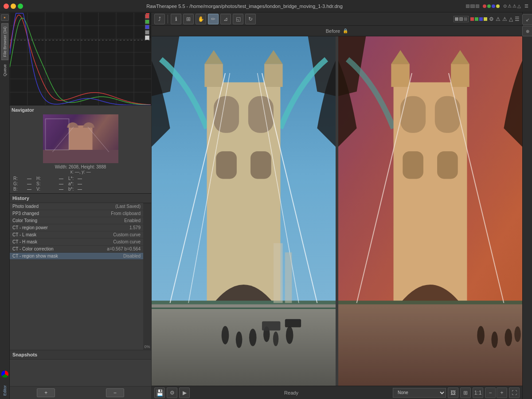 The image size is (532, 399). I want to click on process-button: ▶, so click(184, 393).